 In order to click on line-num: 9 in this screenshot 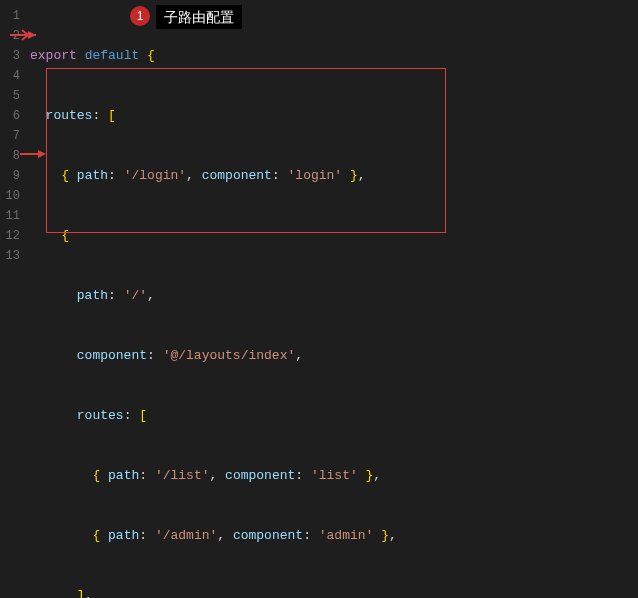, I will do `click(12, 176)`.